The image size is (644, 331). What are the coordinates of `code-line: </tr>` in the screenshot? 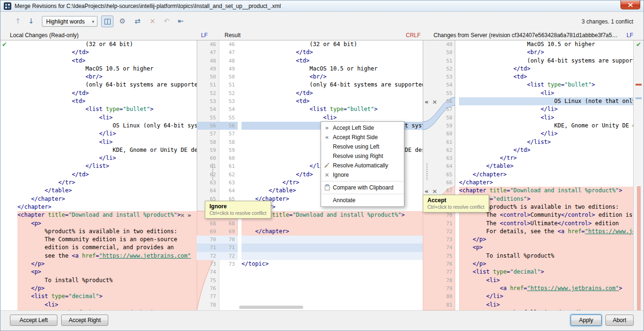 It's located at (107, 182).